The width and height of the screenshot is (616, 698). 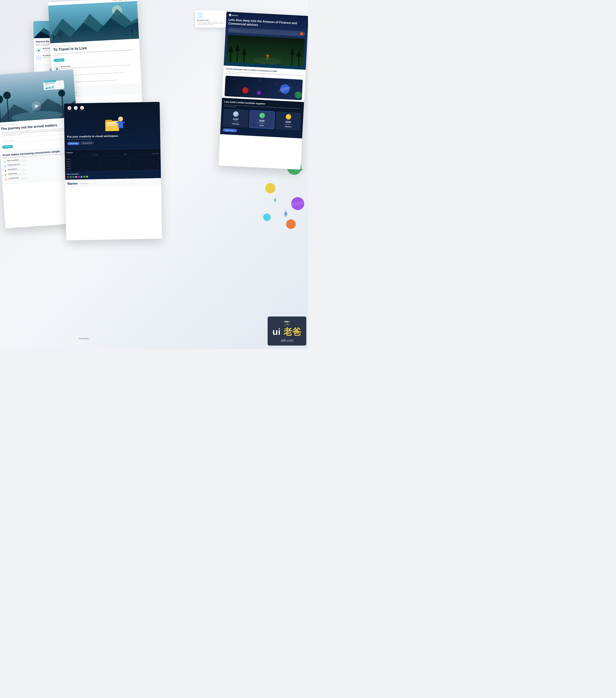 What do you see at coordinates (158, 157) in the screenshot?
I see `ft-row1-ware: ✓` at bounding box center [158, 157].